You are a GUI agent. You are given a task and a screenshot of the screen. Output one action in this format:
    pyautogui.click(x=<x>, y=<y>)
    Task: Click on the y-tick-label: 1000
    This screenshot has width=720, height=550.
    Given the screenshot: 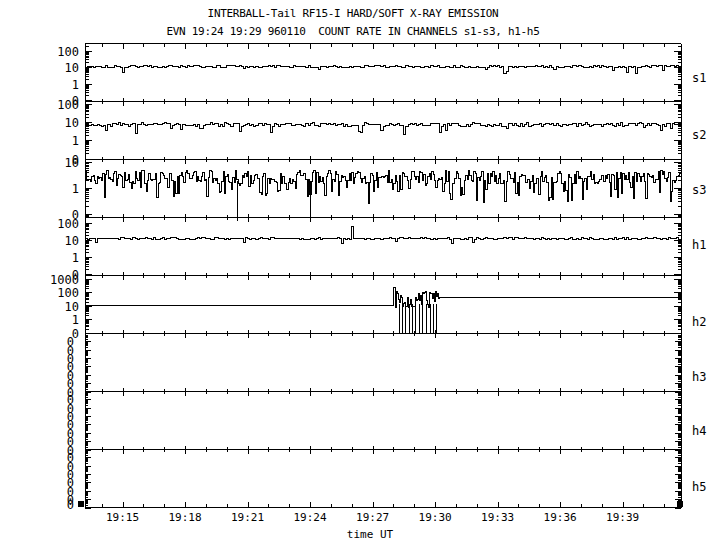 What is the action you would take?
    pyautogui.click(x=64, y=280)
    